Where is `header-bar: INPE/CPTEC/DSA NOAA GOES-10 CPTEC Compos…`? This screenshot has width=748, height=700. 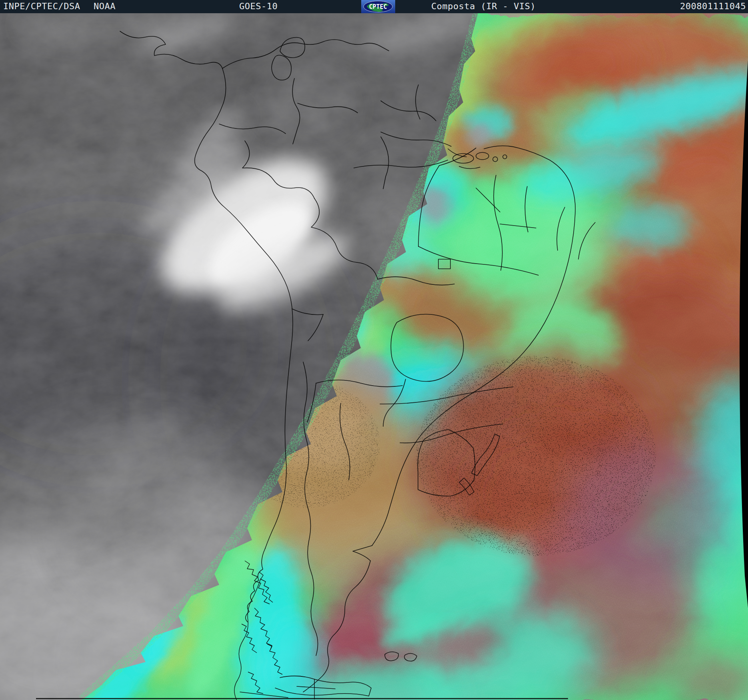 header-bar: INPE/CPTEC/DSA NOAA GOES-10 CPTEC Compos… is located at coordinates (374, 6).